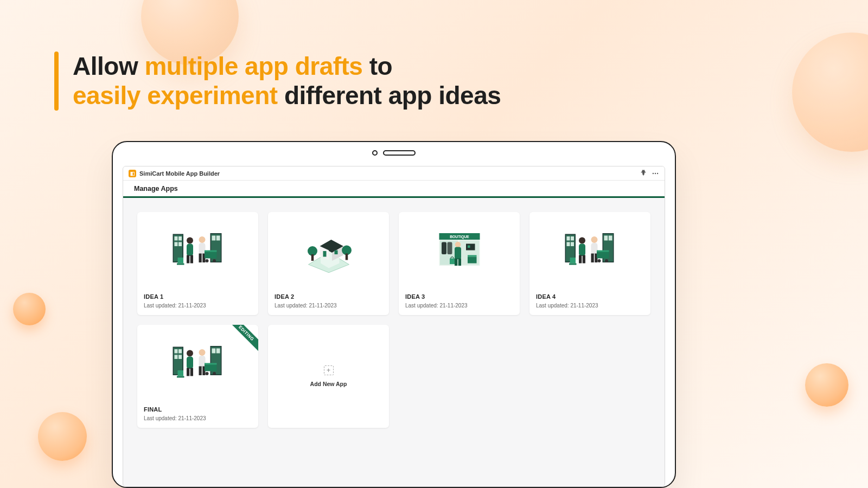  I want to click on headline-accent: easily experiment, so click(175, 95).